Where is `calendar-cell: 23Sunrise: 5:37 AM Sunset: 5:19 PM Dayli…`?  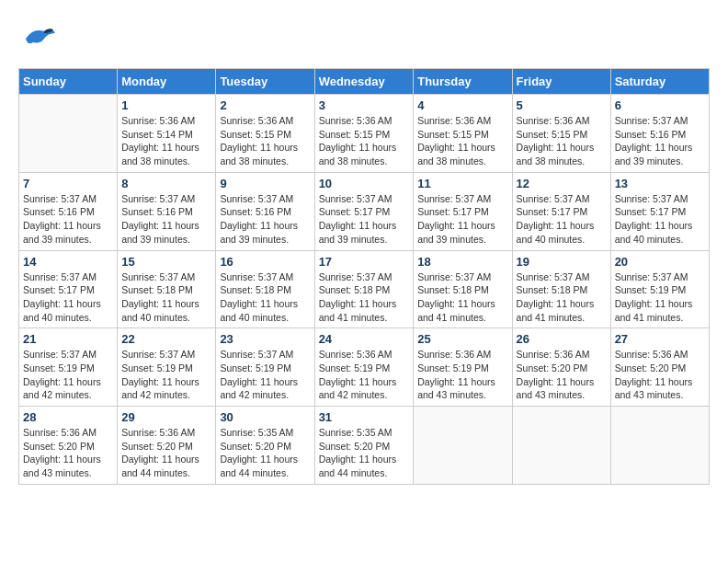
calendar-cell: 23Sunrise: 5:37 AM Sunset: 5:19 PM Dayli… is located at coordinates (265, 368).